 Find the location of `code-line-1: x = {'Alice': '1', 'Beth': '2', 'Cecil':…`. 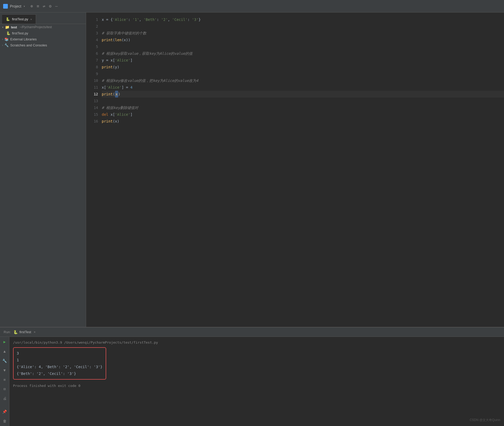

code-line-1: x = {'Alice': '1', 'Beth': '2', 'Cecil':… is located at coordinates (303, 20).